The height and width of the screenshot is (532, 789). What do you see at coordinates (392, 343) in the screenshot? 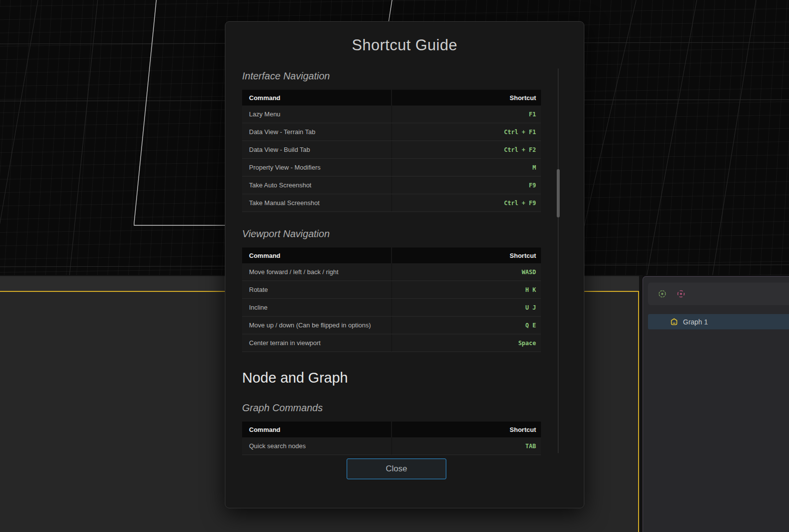
I see `shortcut-row: Center terrain in viewportSpace` at bounding box center [392, 343].